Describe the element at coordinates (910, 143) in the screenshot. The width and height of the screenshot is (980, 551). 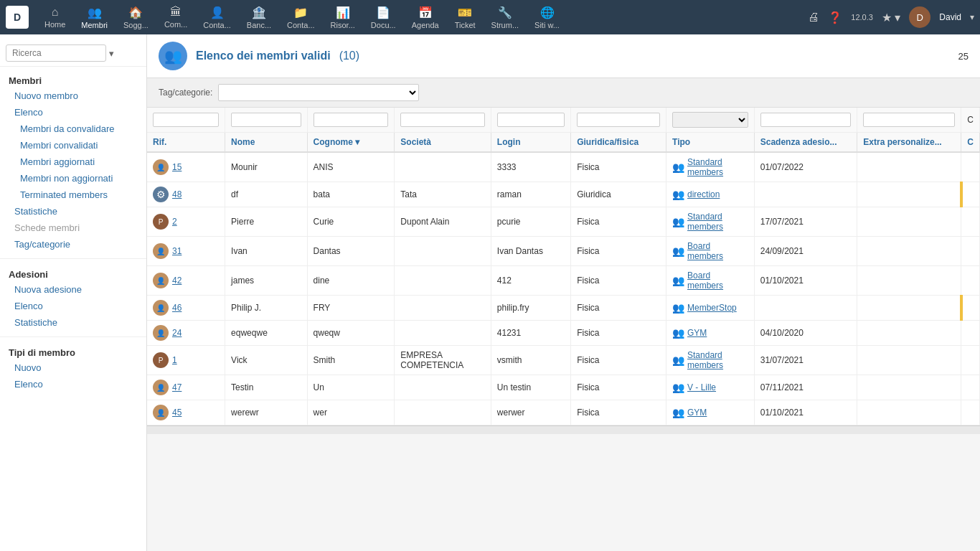
I see `col-extra: Extra personalize...` at that location.